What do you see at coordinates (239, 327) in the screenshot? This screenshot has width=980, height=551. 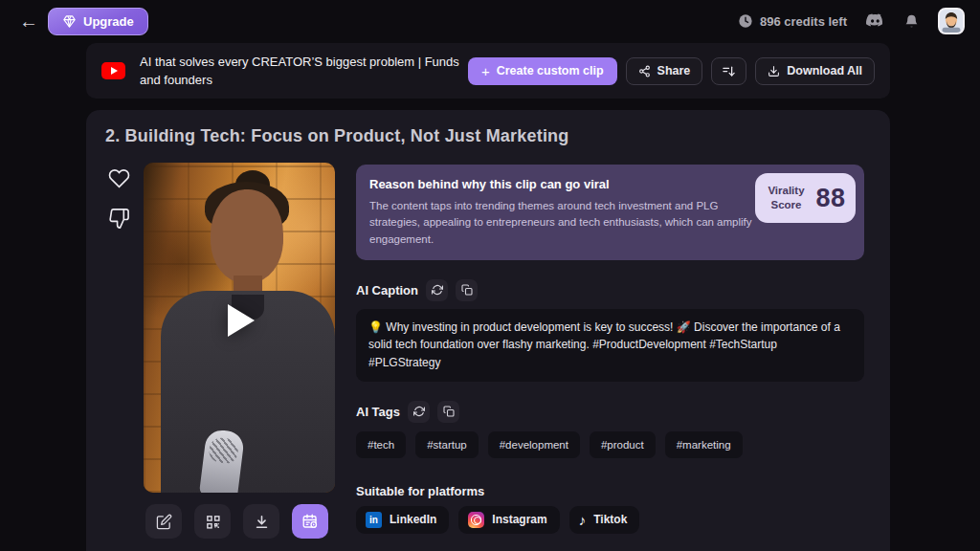 I see `video-thumbnail` at bounding box center [239, 327].